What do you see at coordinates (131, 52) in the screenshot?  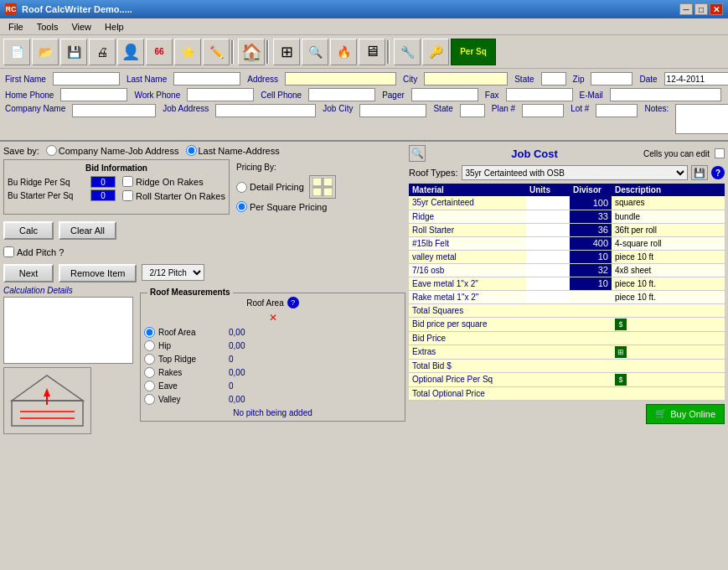 I see `photo-button: 👤` at bounding box center [131, 52].